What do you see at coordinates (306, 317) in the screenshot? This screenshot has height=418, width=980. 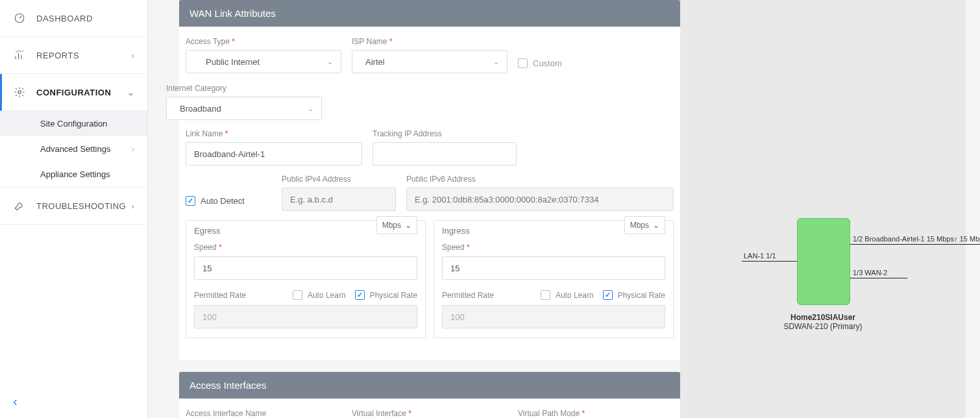 I see `egress-permitted-input` at bounding box center [306, 317].